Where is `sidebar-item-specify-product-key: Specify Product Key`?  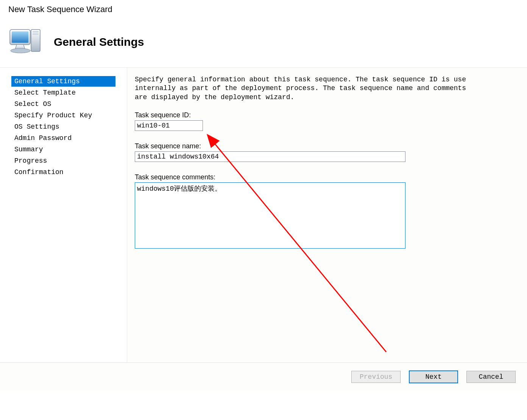 sidebar-item-specify-product-key: Specify Product Key is located at coordinates (64, 115).